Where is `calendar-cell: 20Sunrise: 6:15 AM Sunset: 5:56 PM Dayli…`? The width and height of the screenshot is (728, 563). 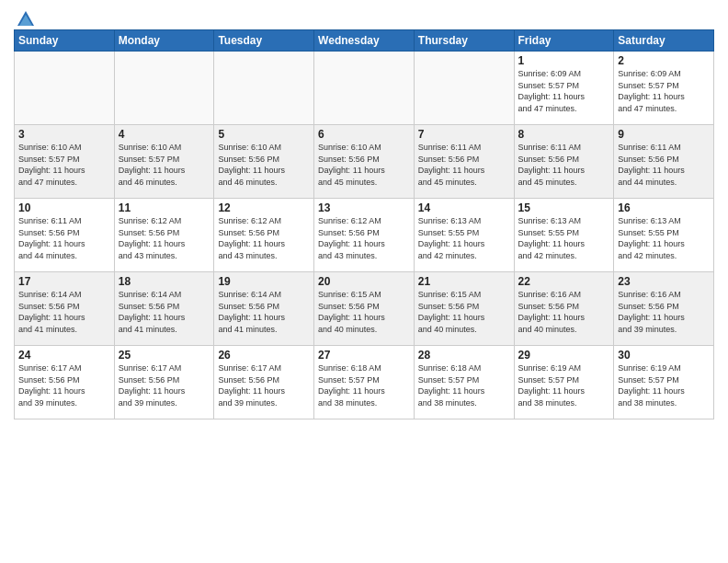 calendar-cell: 20Sunrise: 6:15 AM Sunset: 5:56 PM Dayli… is located at coordinates (364, 309).